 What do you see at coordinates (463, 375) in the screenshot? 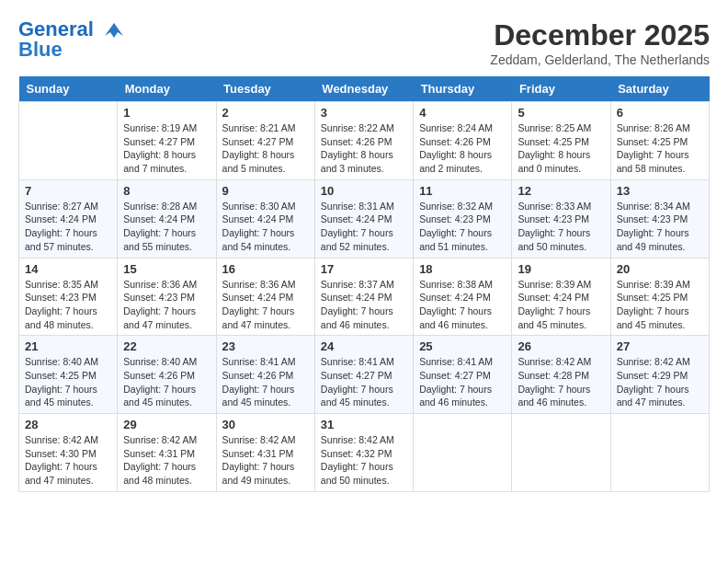
I see `calendar-cell: 25Sunrise: 8:41 AMSunset: 4:27 PMDayligh…` at bounding box center [463, 375].